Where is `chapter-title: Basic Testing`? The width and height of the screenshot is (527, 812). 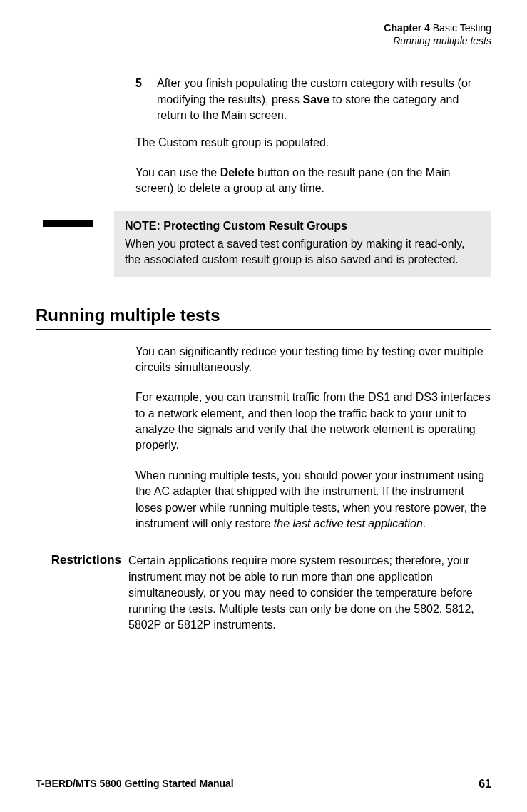
chapter-title: Basic Testing is located at coordinates (462, 28).